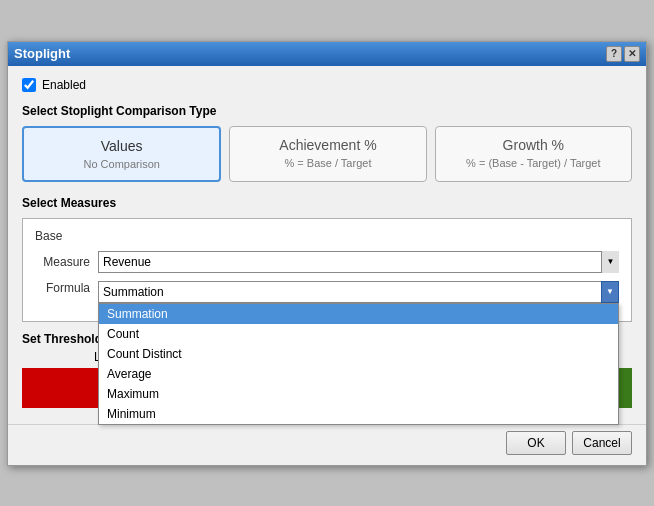 The height and width of the screenshot is (506, 654). What do you see at coordinates (358, 374) in the screenshot?
I see `formula-option-average: Average` at bounding box center [358, 374].